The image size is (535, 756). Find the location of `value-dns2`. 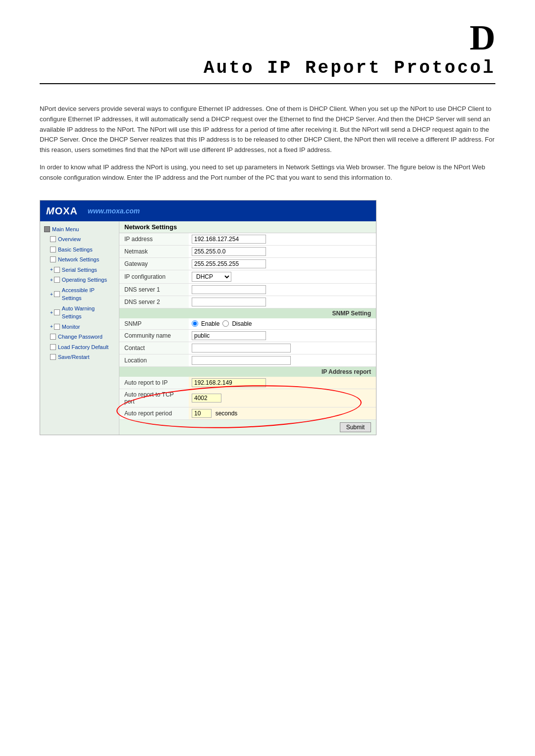

value-dns2 is located at coordinates (282, 302).